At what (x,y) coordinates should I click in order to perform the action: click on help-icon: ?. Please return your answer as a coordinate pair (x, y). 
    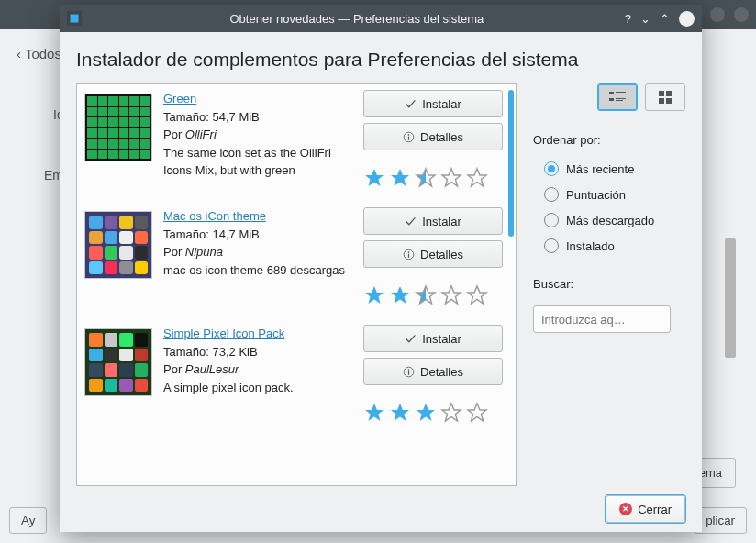
    Looking at the image, I should click on (628, 18).